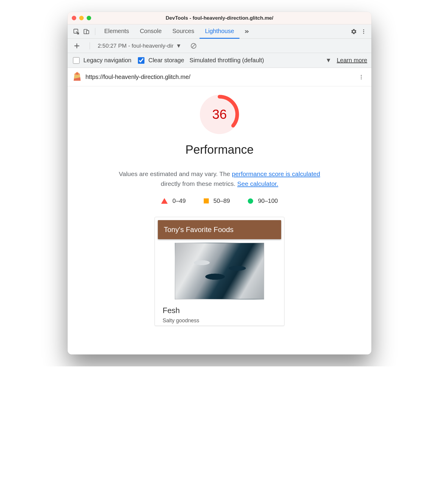  What do you see at coordinates (219, 114) in the screenshot?
I see `score-value: 36` at bounding box center [219, 114].